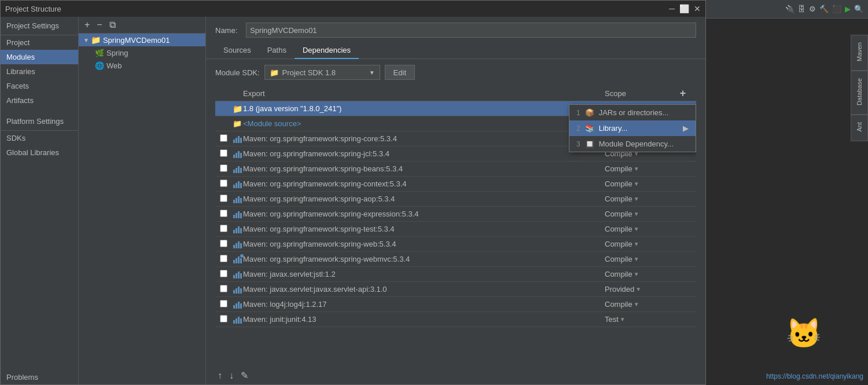 Image resolution: width=868 pixels, height=385 pixels. Describe the element at coordinates (39, 101) in the screenshot. I see `sidebar-item-artifacts: Artifacts` at that location.